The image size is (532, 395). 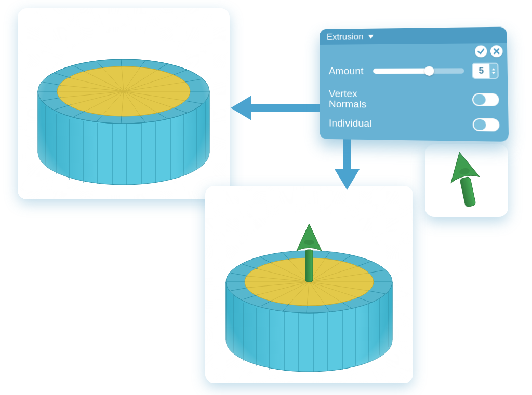 What do you see at coordinates (494, 71) in the screenshot?
I see `amount-spinner` at bounding box center [494, 71].